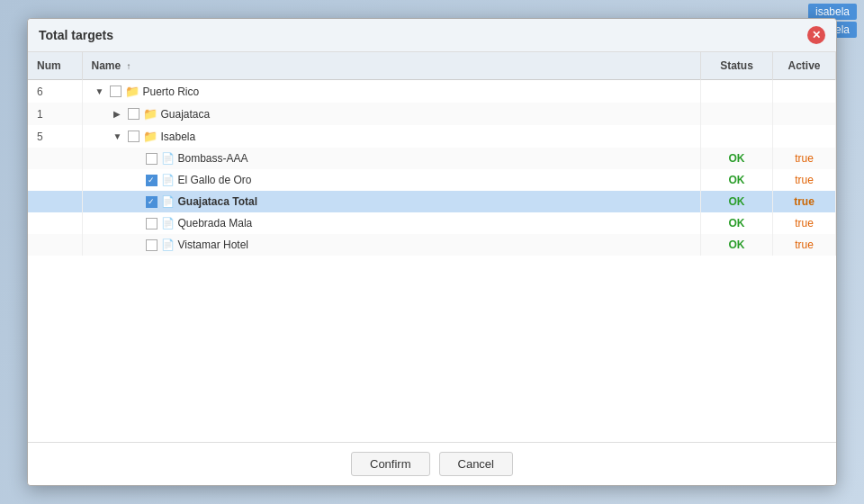 The image size is (864, 504). I want to click on col-num: Num, so click(55, 67).